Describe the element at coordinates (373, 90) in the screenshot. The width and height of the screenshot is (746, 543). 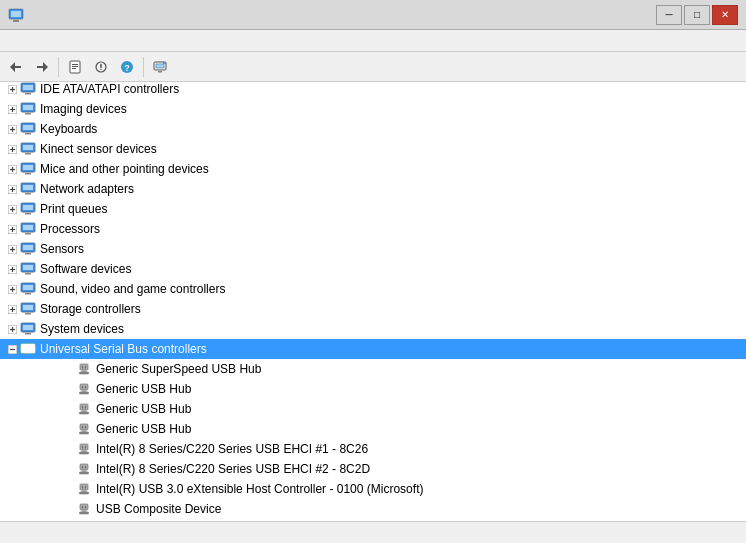
I see `tree-item-ide-ata: IDE ATA/ATAPI controllers` at that location.